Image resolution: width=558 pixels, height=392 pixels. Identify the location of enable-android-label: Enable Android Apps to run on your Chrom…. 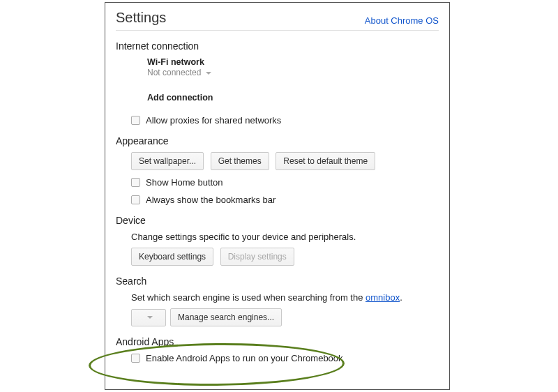
(244, 359).